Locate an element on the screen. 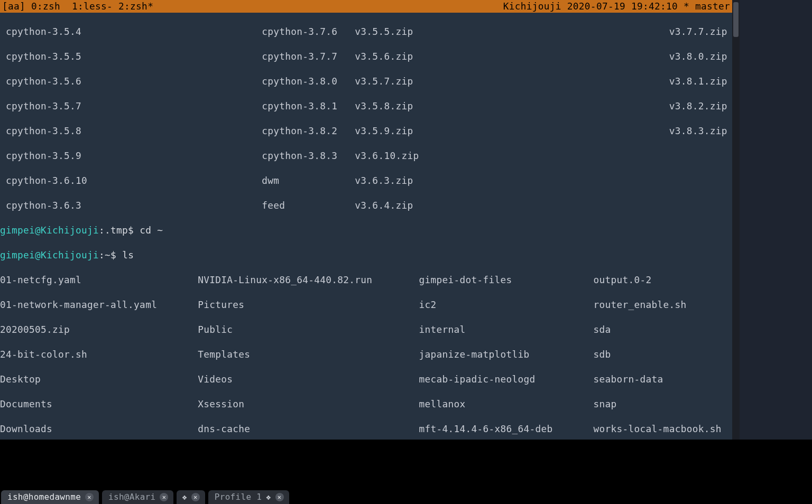  ls-item: v3.5.9.zip is located at coordinates (384, 131).